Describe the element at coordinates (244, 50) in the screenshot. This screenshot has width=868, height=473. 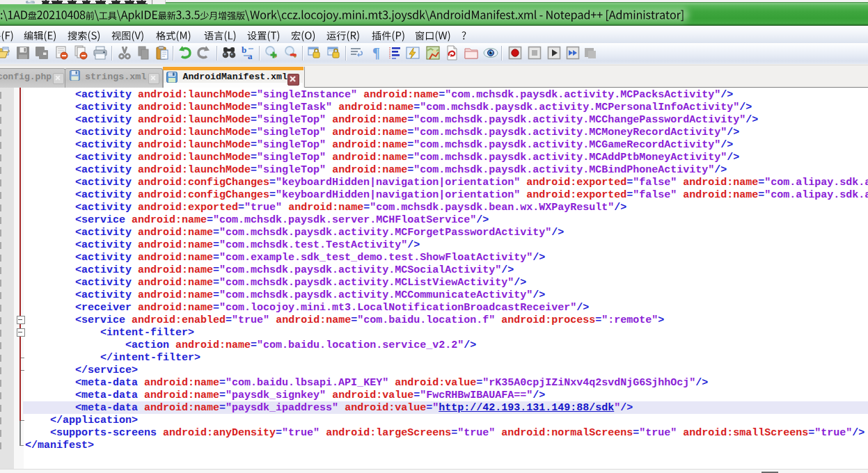
I see `svg-text: b` at that location.